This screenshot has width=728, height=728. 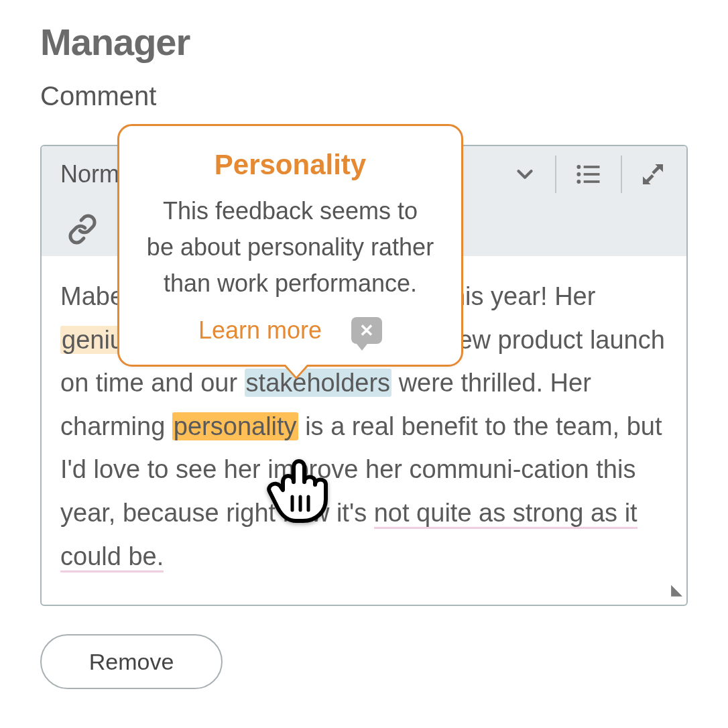 I want to click on close-icon: ✕, so click(x=367, y=331).